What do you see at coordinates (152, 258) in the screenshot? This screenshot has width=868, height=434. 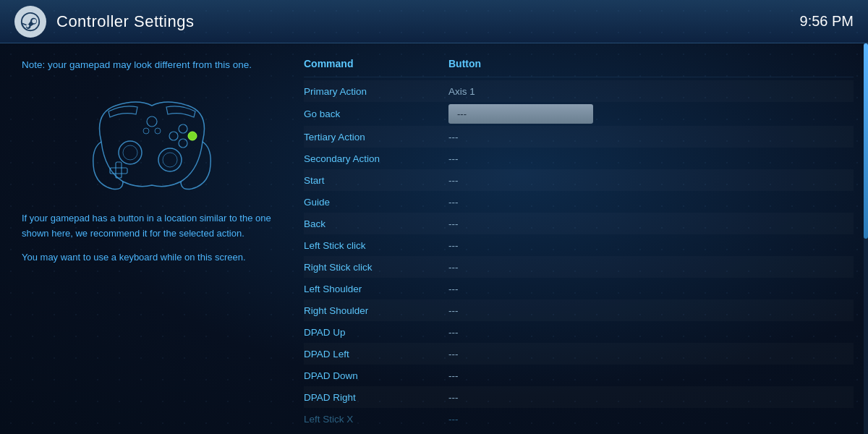 I see `info-text-2: You may want to use a keyboard while on …` at bounding box center [152, 258].